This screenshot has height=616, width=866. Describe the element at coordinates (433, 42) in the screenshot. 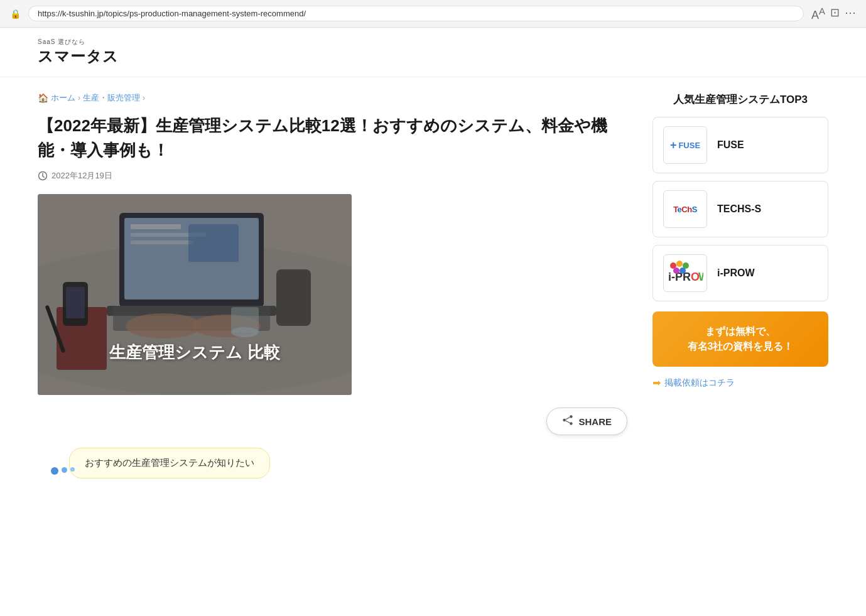

I see `site-logo-small: SaaS 選びなら` at that location.